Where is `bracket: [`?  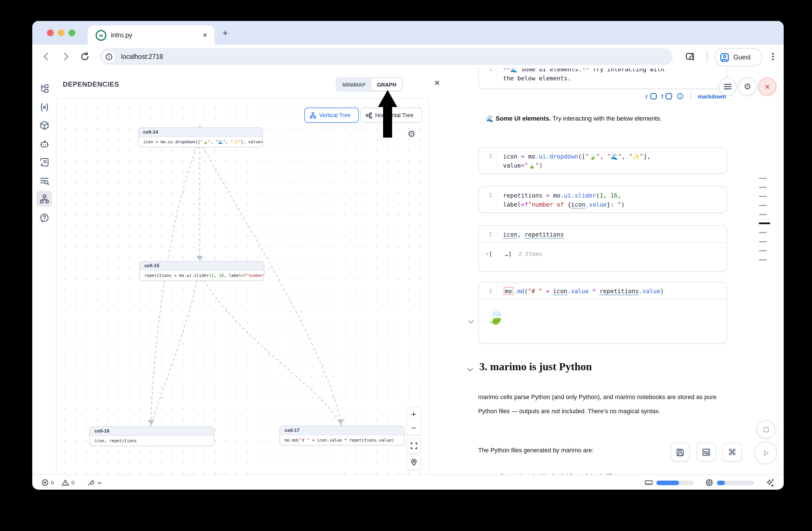 bracket: [ is located at coordinates (491, 254).